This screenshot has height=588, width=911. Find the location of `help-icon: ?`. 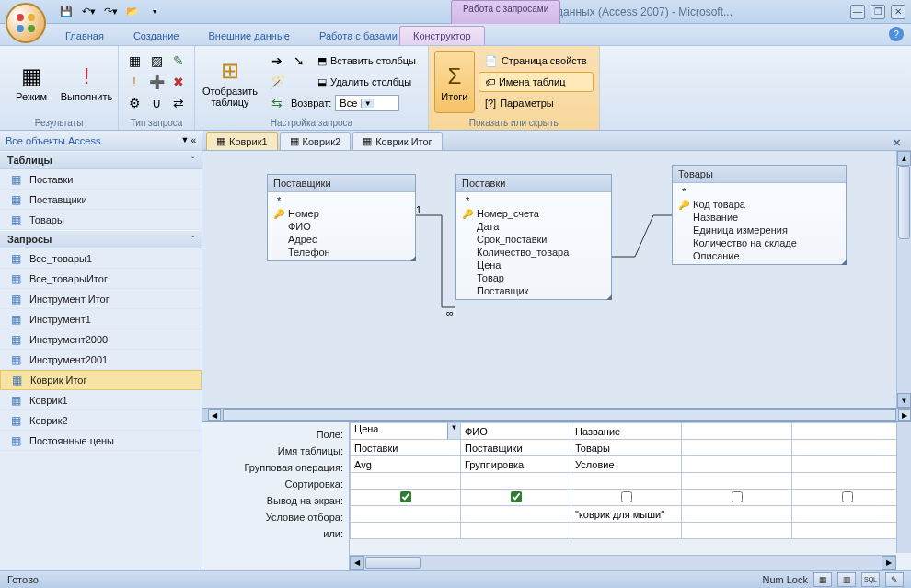

help-icon: ? is located at coordinates (896, 34).